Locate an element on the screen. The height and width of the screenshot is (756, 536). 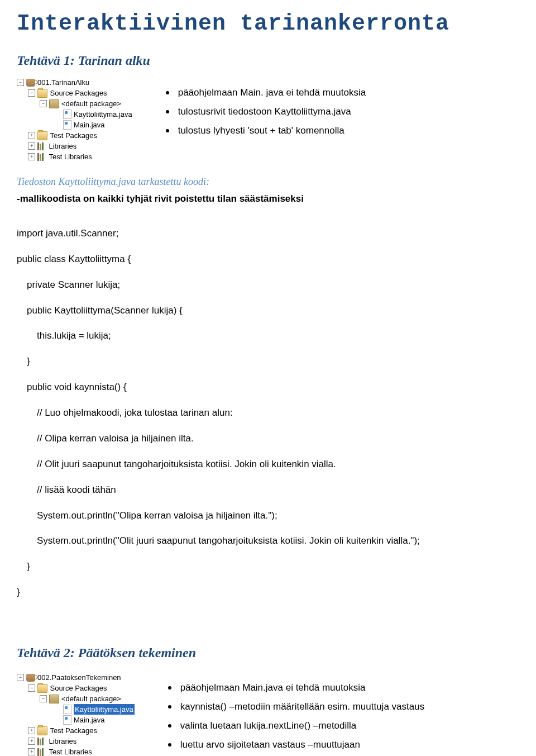
code-note: -mallikoodista on kaikki tyhjät rivit po… is located at coordinates (268, 199).